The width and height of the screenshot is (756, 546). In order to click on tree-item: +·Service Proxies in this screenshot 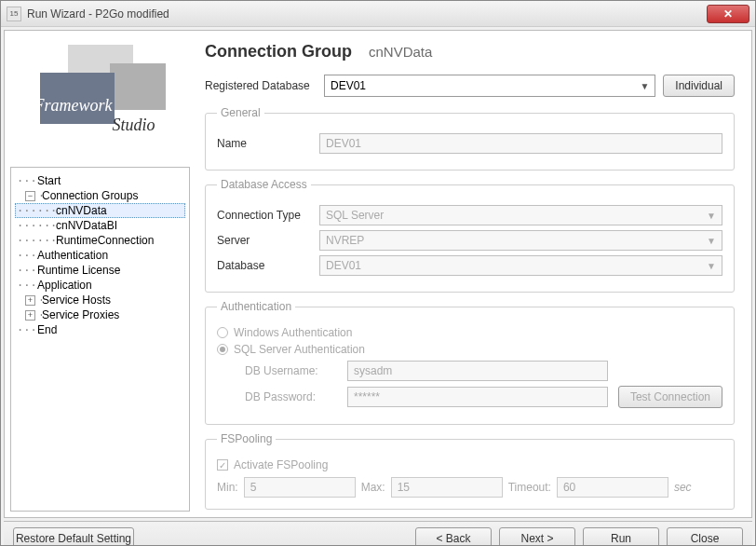, I will do `click(101, 315)`.